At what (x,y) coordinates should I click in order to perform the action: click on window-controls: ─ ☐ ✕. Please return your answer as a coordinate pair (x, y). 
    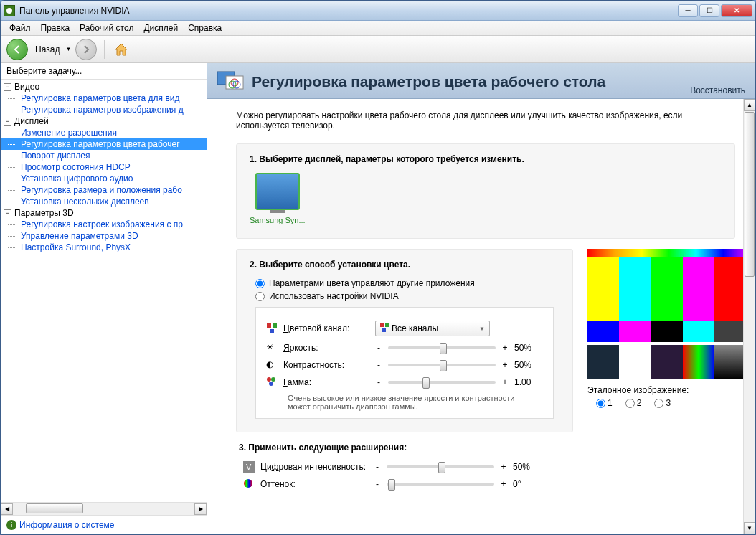
    Looking at the image, I should click on (715, 11).